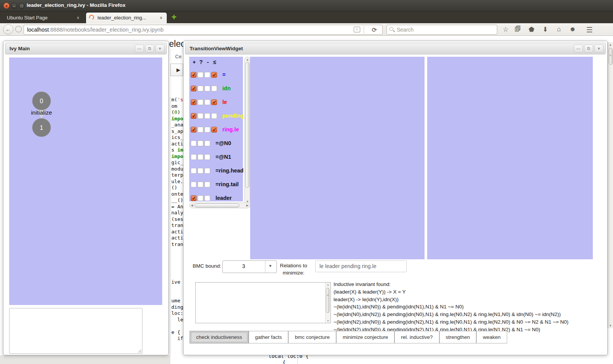  I want to click on scroll-left-icon: ◀, so click(192, 206).